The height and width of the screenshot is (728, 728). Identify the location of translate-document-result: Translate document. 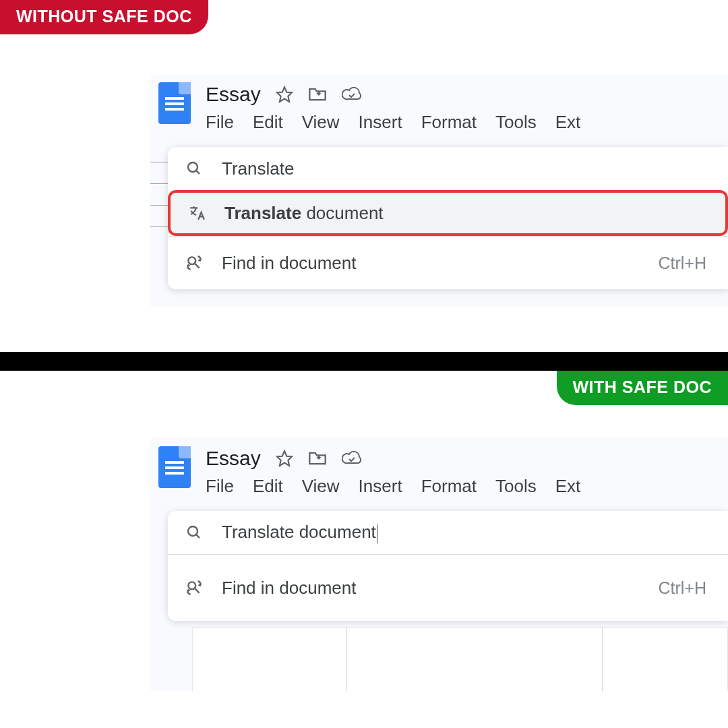
(448, 213).